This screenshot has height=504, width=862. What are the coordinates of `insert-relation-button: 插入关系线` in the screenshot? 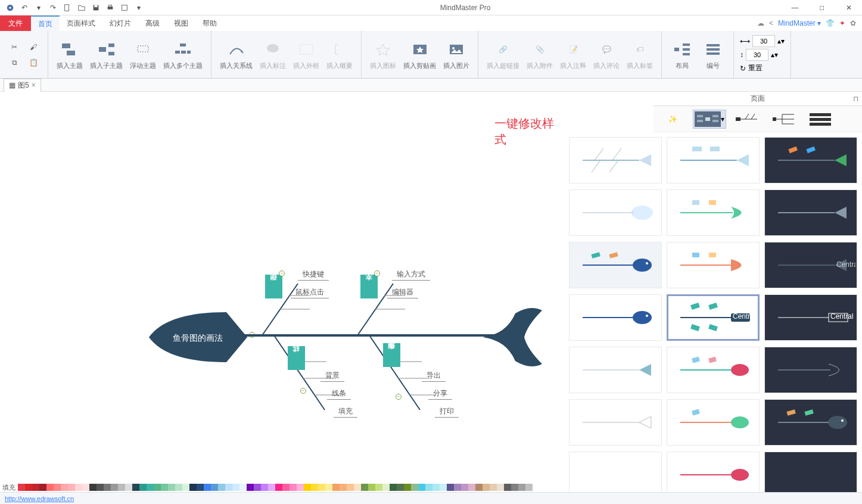 It's located at (236, 55).